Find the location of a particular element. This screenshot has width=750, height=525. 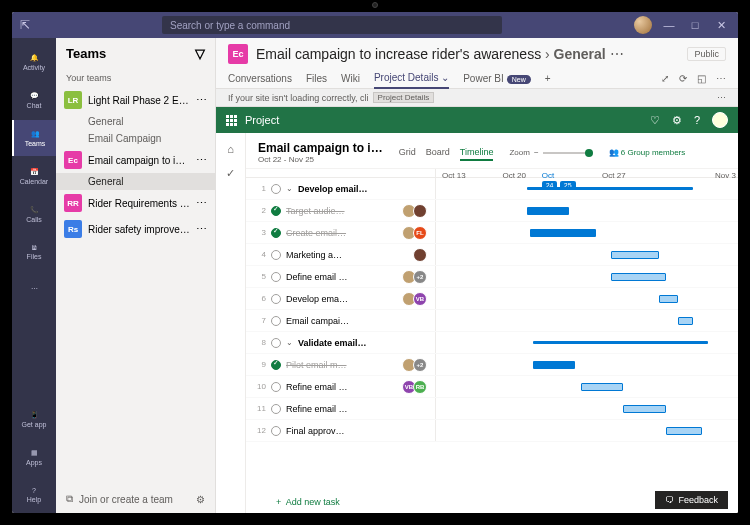

search-input: Search or type a command is located at coordinates (332, 25).